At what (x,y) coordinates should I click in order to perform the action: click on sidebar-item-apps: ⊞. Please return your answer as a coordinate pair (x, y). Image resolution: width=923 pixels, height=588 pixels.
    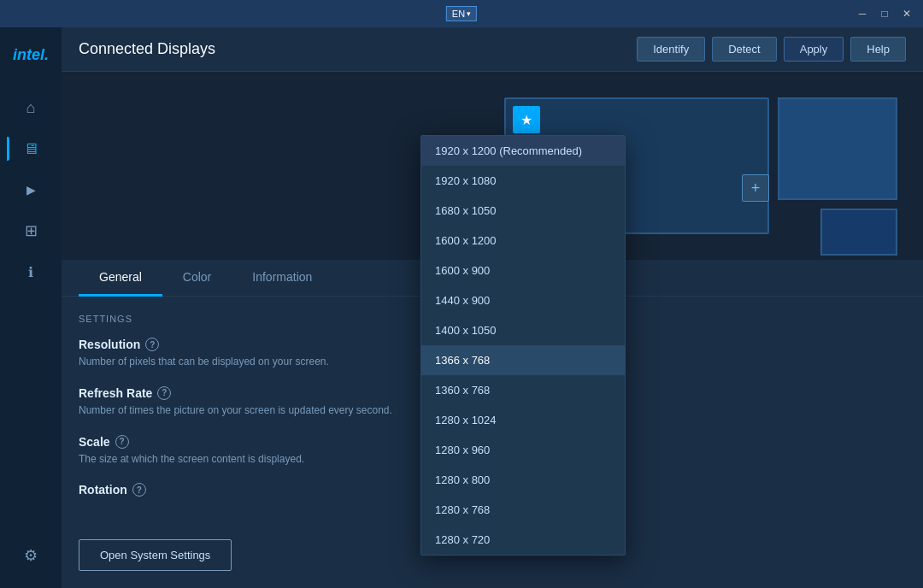
    Looking at the image, I should click on (31, 231).